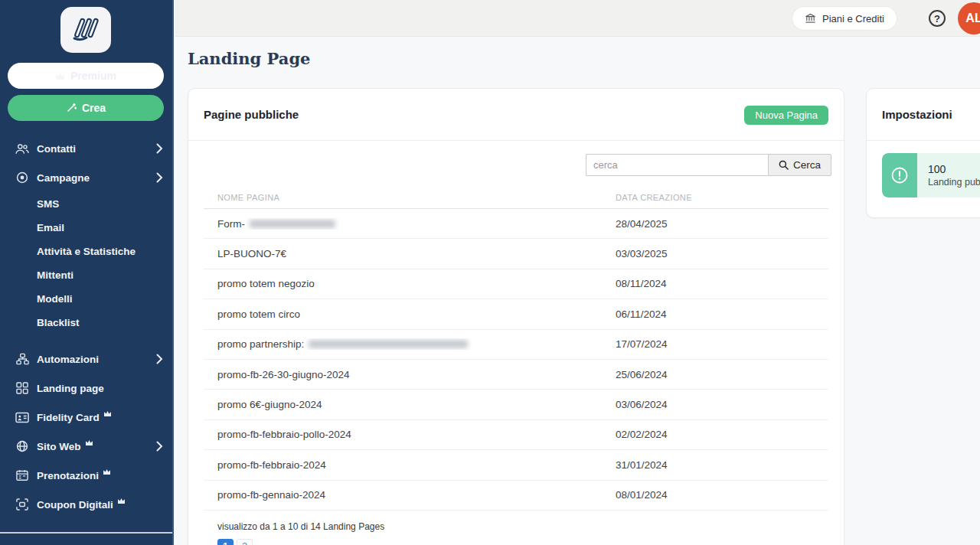 The width and height of the screenshot is (980, 545). Describe the element at coordinates (799, 165) in the screenshot. I see `search-button: Cerca` at that location.